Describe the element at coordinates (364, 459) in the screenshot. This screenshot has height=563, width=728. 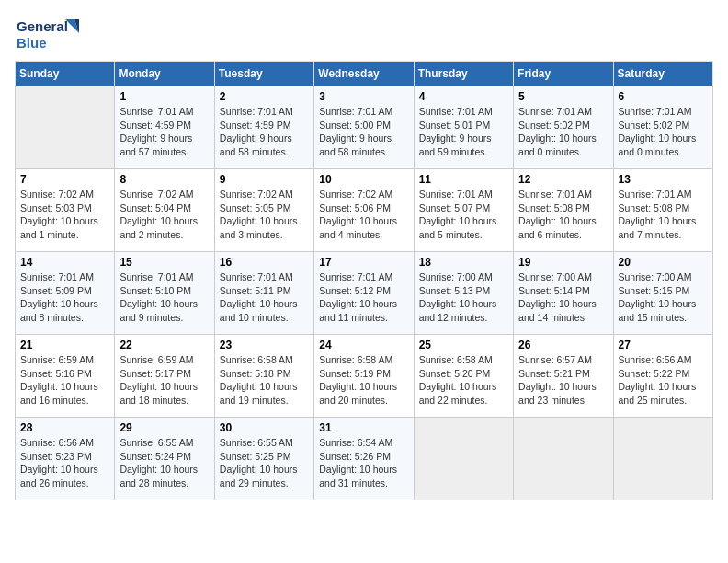
I see `day-cell: 31Sunrise: 6:54 AMSunset: 5:26 PMDayligh…` at that location.